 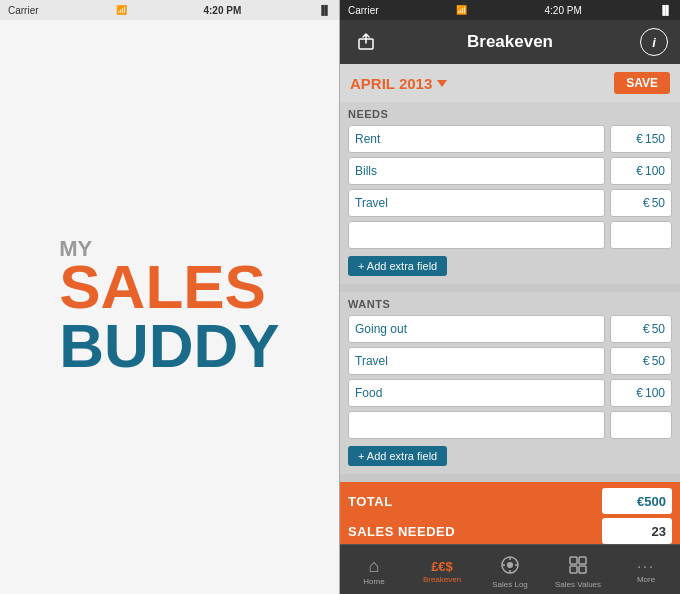 What do you see at coordinates (398, 456) in the screenshot?
I see `wants-add-field-button: + Add extra field` at bounding box center [398, 456].